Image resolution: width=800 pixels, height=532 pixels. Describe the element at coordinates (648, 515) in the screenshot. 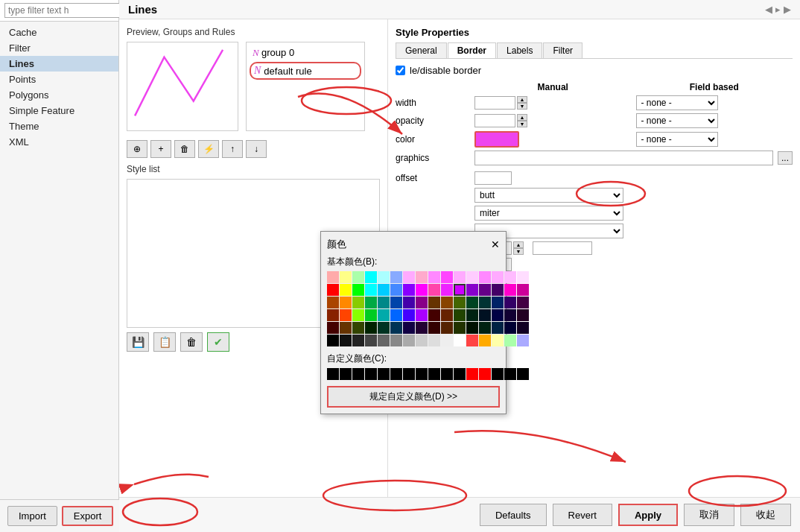

I see `apply-button: Apply` at that location.